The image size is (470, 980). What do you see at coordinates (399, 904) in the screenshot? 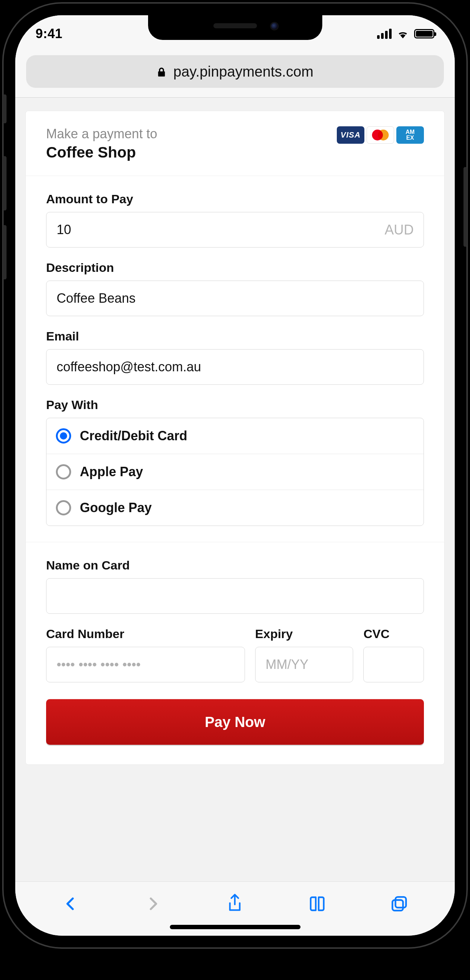
I see `tabs-button` at bounding box center [399, 904].